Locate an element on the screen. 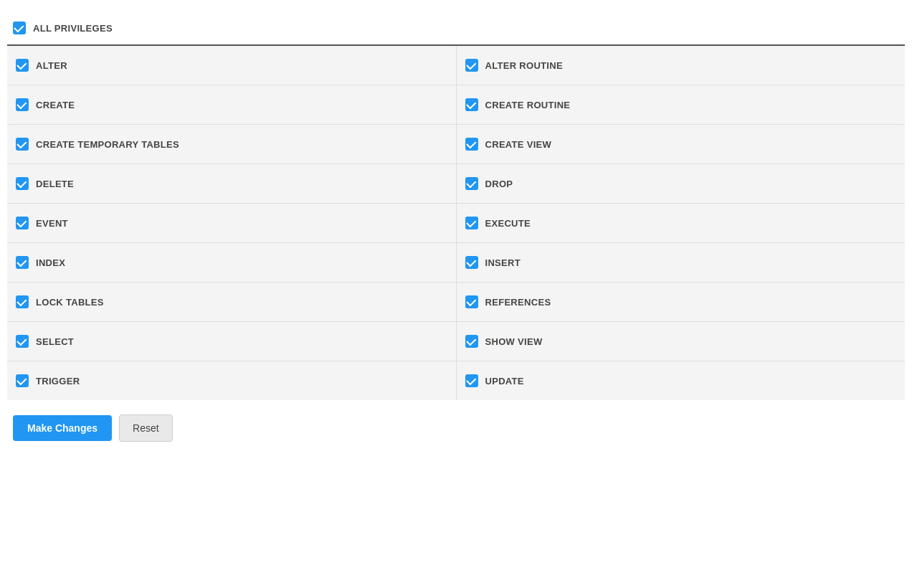 This screenshot has width=912, height=588. table-row: EVENTEXECUTE is located at coordinates (456, 224).